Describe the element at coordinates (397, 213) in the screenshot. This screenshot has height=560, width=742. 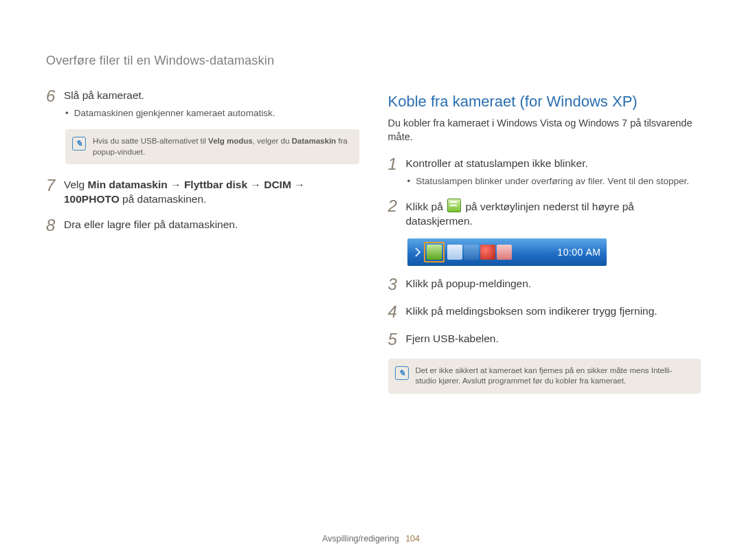
I see `step-number: 2` at that location.